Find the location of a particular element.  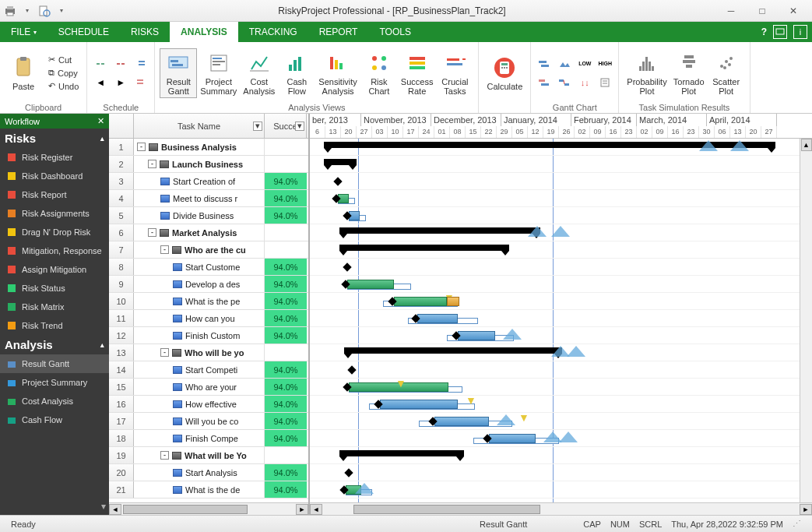

gantt-h-scroll: ◄► is located at coordinates (561, 509).